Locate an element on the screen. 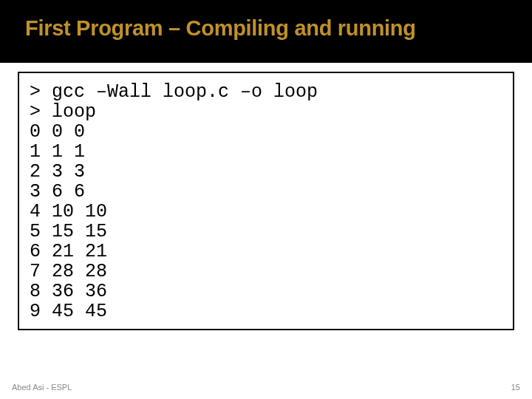 This screenshot has width=532, height=399. code-line-4: 2 3 3 is located at coordinates (266, 171).